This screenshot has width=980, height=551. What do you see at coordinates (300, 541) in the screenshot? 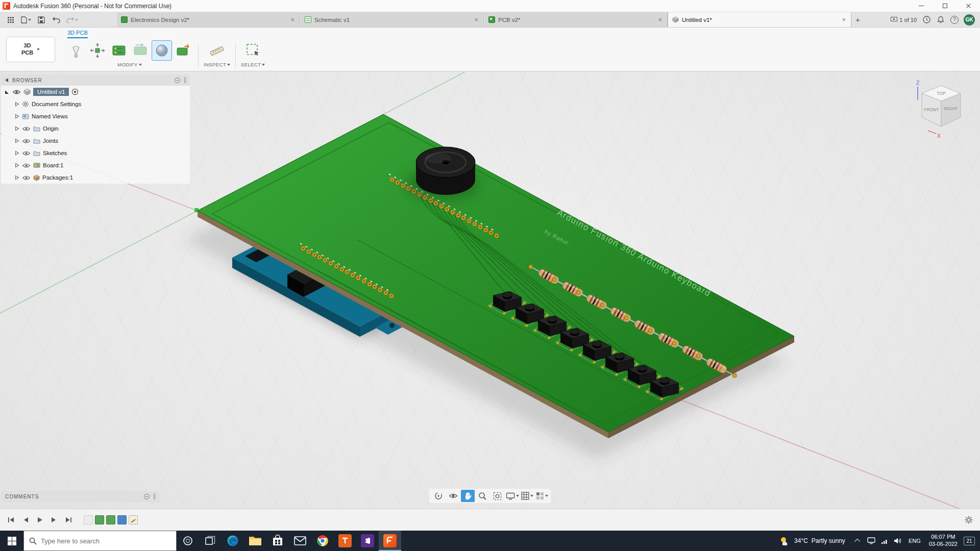
I see `mail-icon` at bounding box center [300, 541].